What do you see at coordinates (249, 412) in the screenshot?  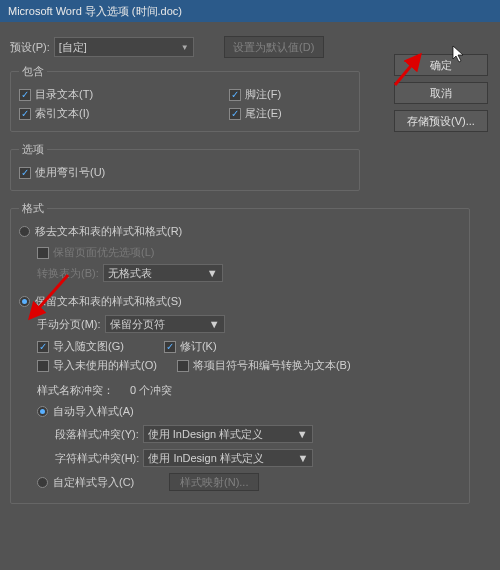 I see `auto-import-radio: 自动导入样式(A)` at bounding box center [249, 412].